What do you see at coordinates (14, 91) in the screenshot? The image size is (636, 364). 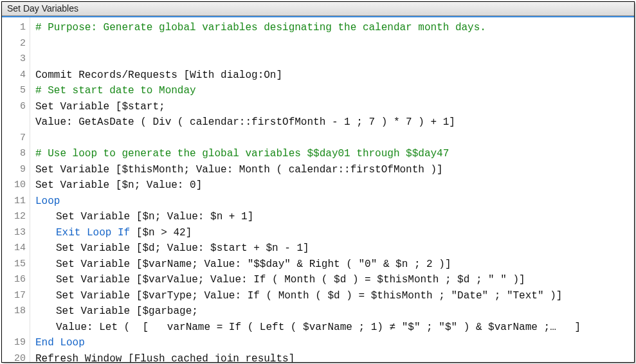 I see `line-number: 5` at bounding box center [14, 91].